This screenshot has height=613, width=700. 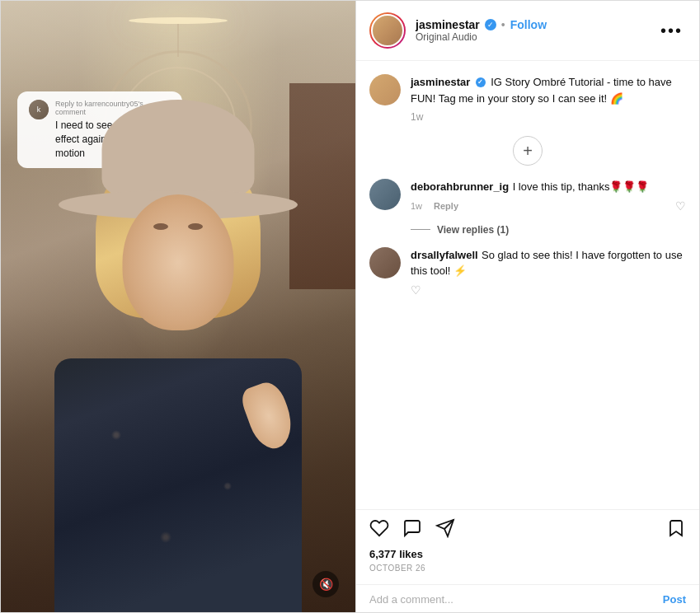 I want to click on add-comment-bar: Post, so click(x=528, y=598).